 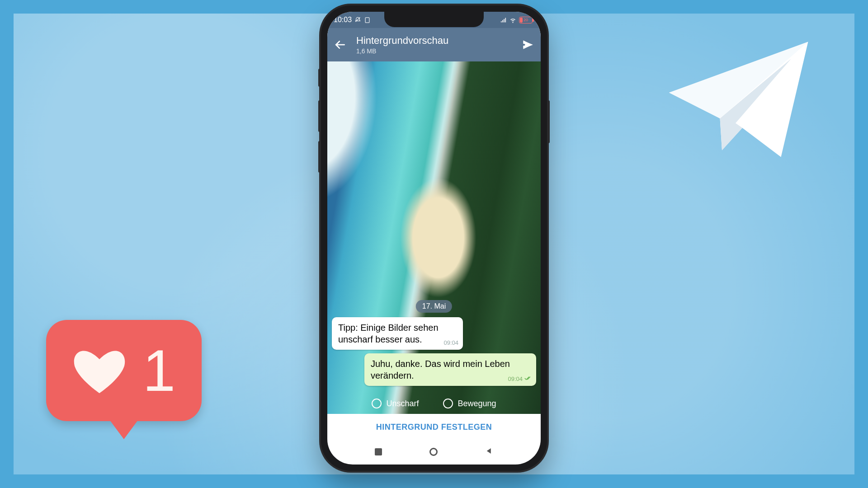 I want to click on message-text: Juhu, danke. Das wird mein Leben verände…, so click(x=440, y=370).